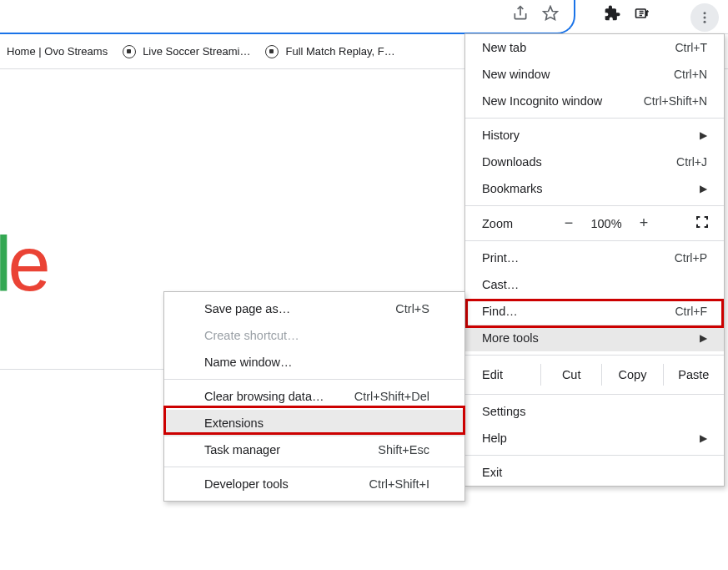 This screenshot has height=570, width=728. I want to click on bookmark-item: Live Soccer Streami…, so click(187, 52).